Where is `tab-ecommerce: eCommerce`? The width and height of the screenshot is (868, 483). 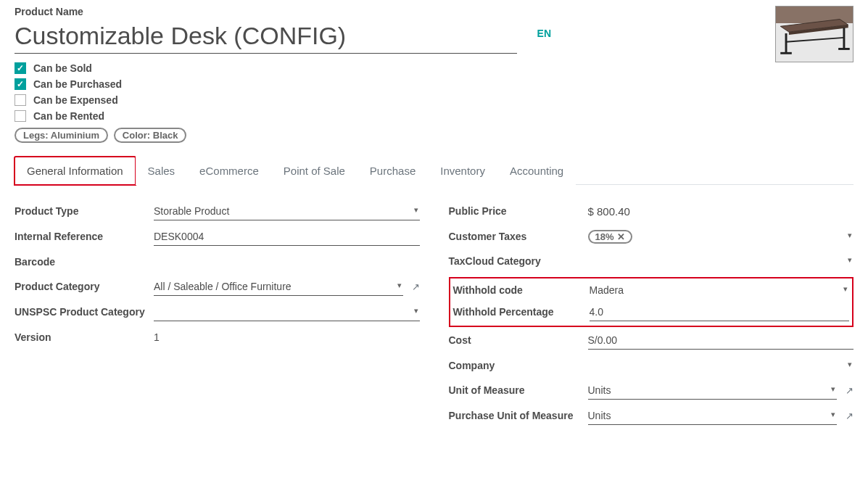 tab-ecommerce: eCommerce is located at coordinates (229, 171).